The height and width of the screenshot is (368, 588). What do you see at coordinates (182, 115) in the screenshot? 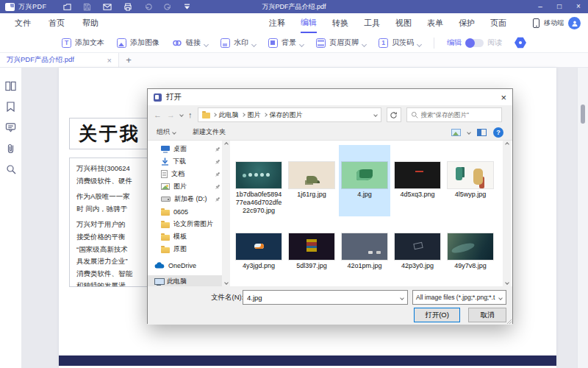
I see `recent-locations-caret-icon` at bounding box center [182, 115].